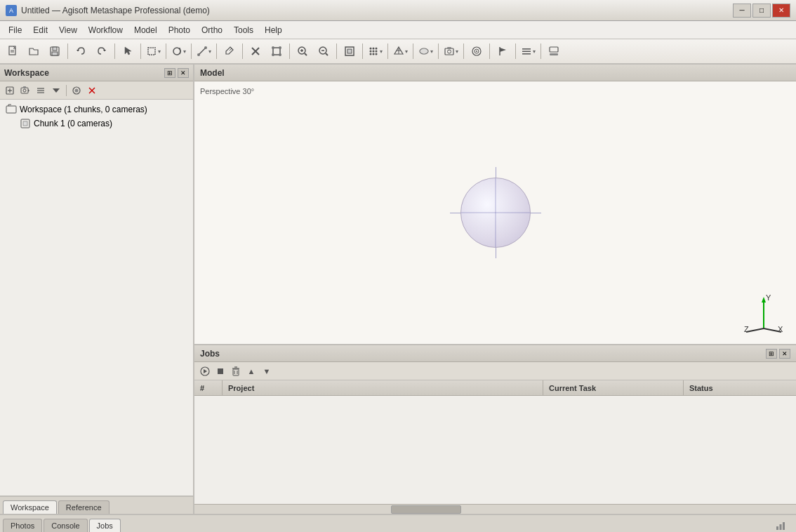 The image size is (796, 532). I want to click on jobs-close-button: ✕, so click(785, 354).